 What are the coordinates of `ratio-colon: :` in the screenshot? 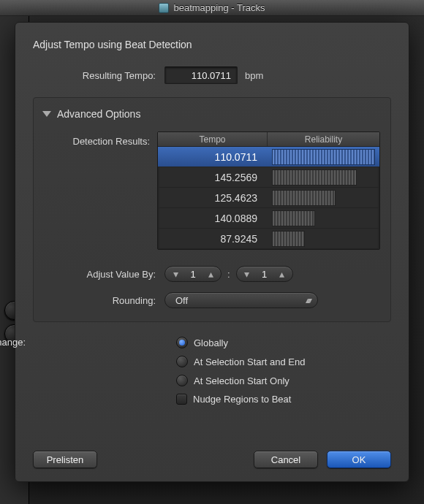 It's located at (229, 275).